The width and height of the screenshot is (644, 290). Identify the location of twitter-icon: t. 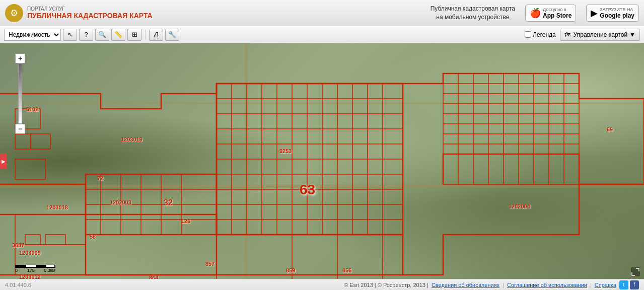
(624, 285).